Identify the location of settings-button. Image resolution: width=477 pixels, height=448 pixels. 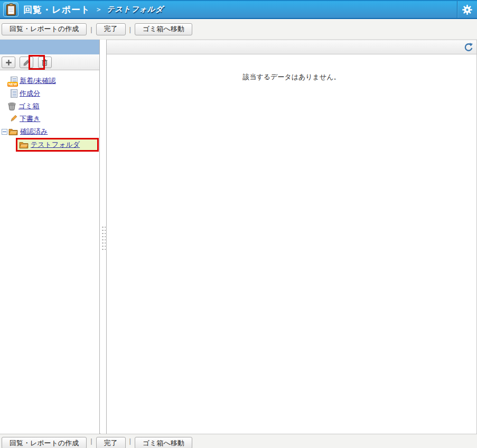
(467, 10).